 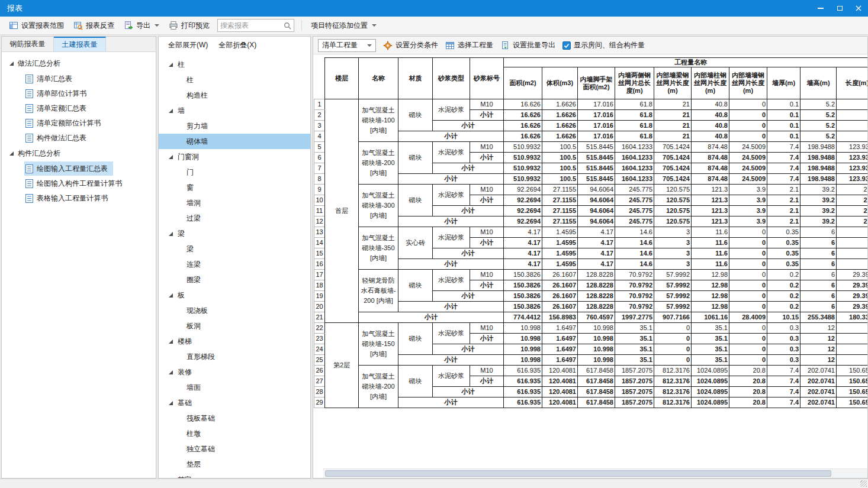 I want to click on tree-section-header: 构件汇总分析, so click(x=79, y=153).